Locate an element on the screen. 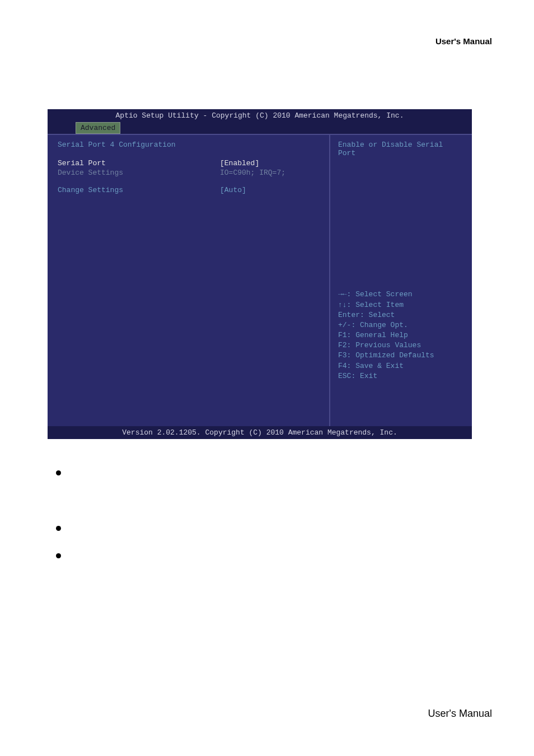 This screenshot has width=534, height=756. section-title: Serial Port 4 Configuration is located at coordinates (188, 144).